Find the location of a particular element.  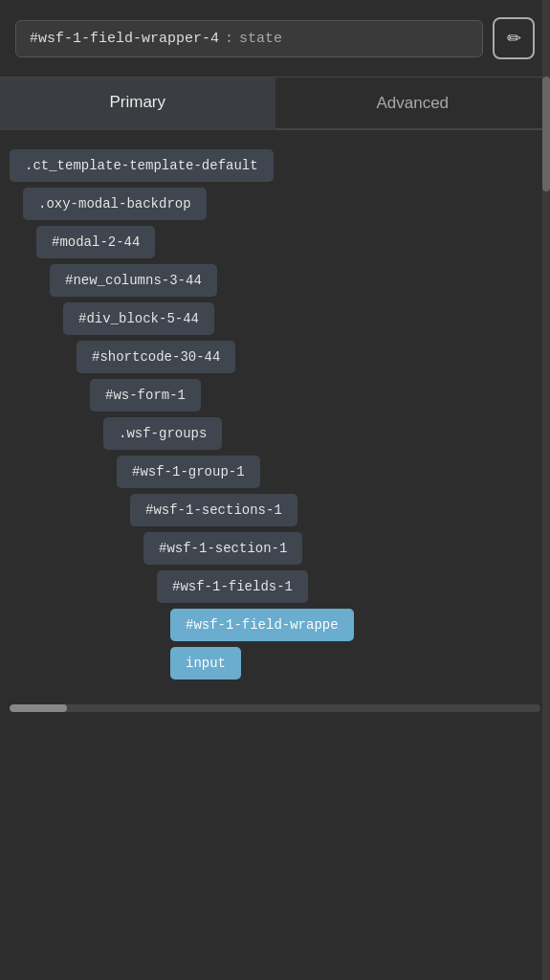

tree-item-label: #wsf-1-field-wrappe is located at coordinates (262, 625).